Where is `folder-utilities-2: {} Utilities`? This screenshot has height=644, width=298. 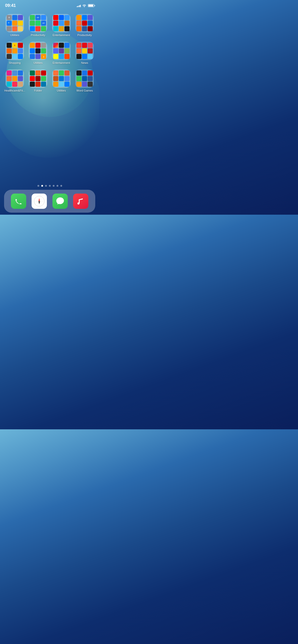
folder-utilities-2: {} Utilities is located at coordinates (38, 53).